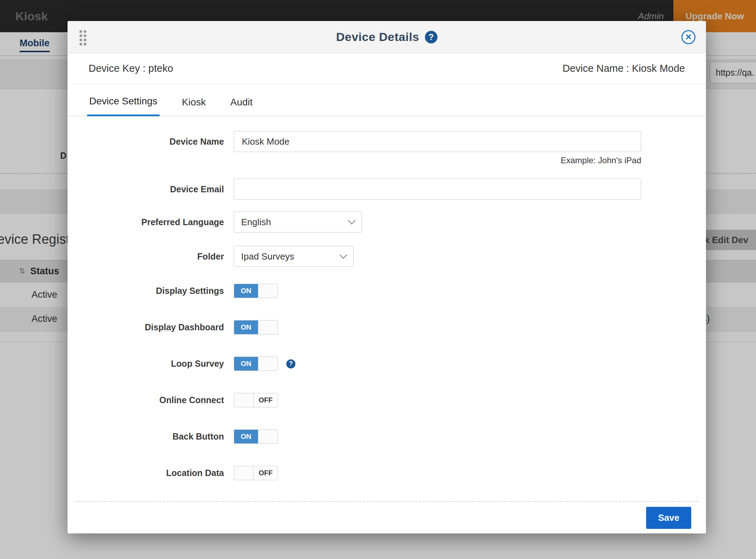  Describe the element at coordinates (378, 37) in the screenshot. I see `modal-title: Device Details` at that location.